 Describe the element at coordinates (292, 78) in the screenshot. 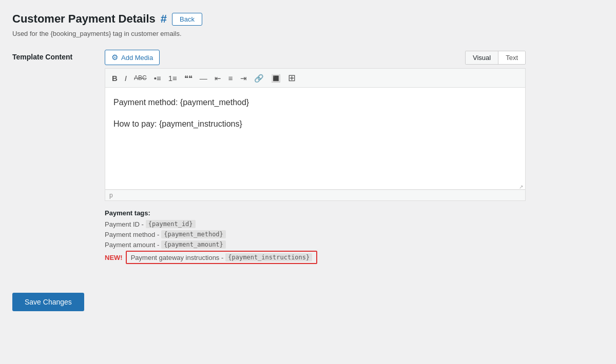

I see `fullscreen-button: ⊞` at that location.